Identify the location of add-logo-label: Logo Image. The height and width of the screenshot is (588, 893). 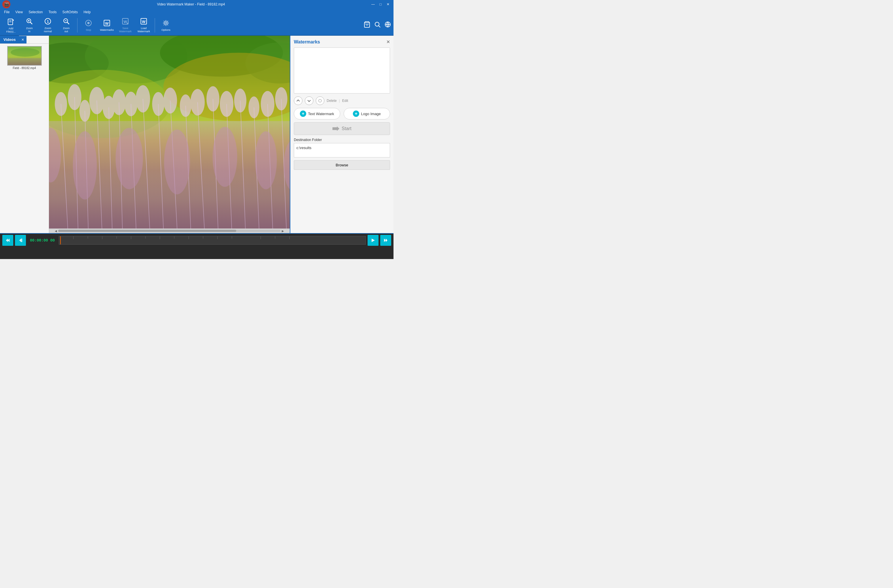
(371, 114).